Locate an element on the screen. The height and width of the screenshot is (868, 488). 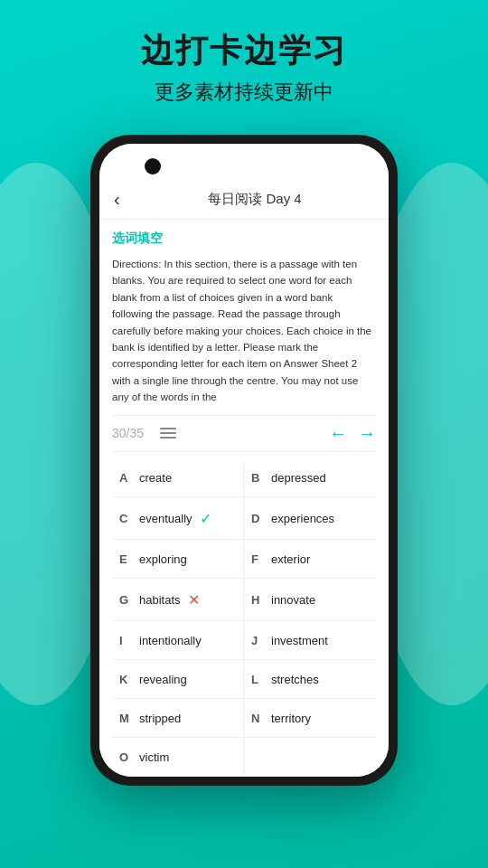
header: 边打卡边学习 更多素材持续更新中 is located at coordinates (244, 60).